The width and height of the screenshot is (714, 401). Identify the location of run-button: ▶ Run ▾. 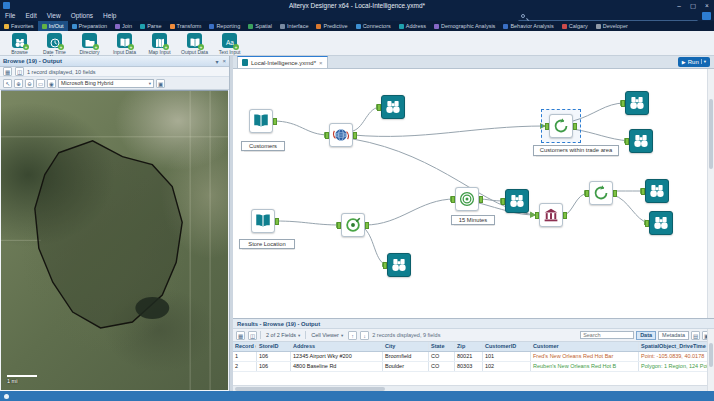
(694, 62).